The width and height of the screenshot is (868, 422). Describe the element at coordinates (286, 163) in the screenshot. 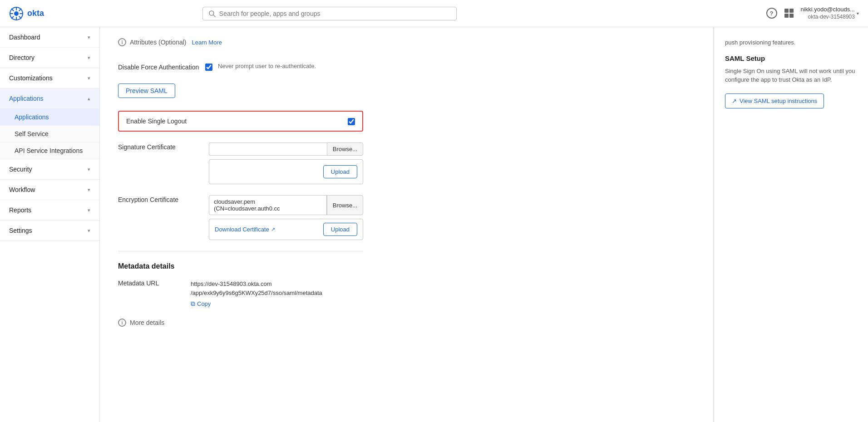

I see `signature-cert-field: Browse... Upload` at that location.